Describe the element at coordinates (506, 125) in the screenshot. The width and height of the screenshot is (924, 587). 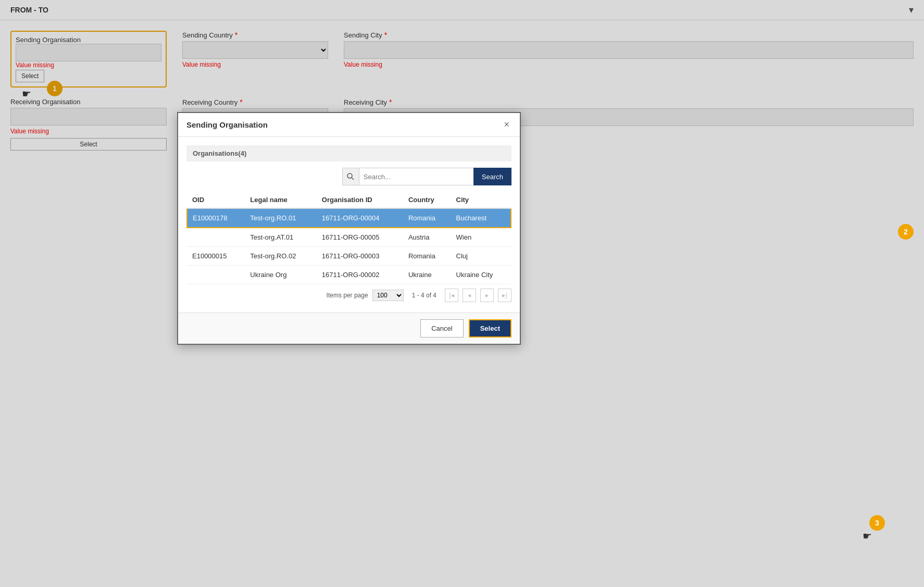
I see `modal-close-button: ×` at that location.